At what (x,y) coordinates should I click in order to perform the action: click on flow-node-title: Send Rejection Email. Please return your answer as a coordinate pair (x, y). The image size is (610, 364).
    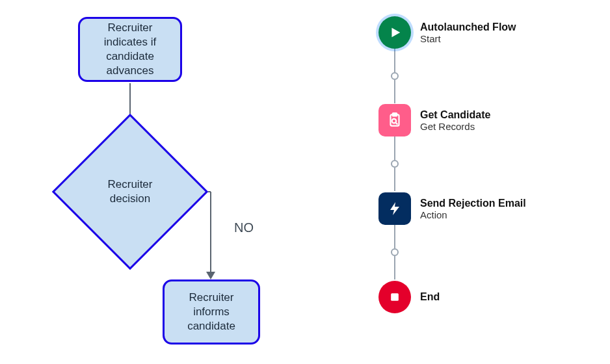
    Looking at the image, I should click on (473, 203).